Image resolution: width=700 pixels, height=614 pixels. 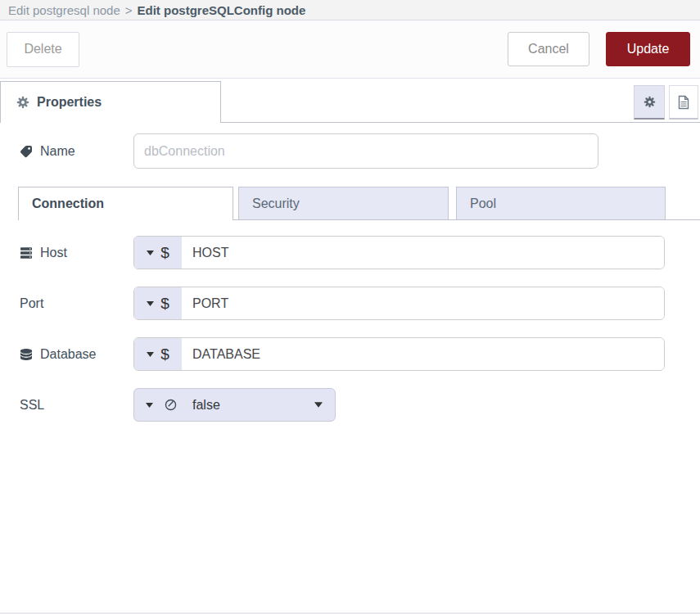 I want to click on database-icon, so click(x=26, y=354).